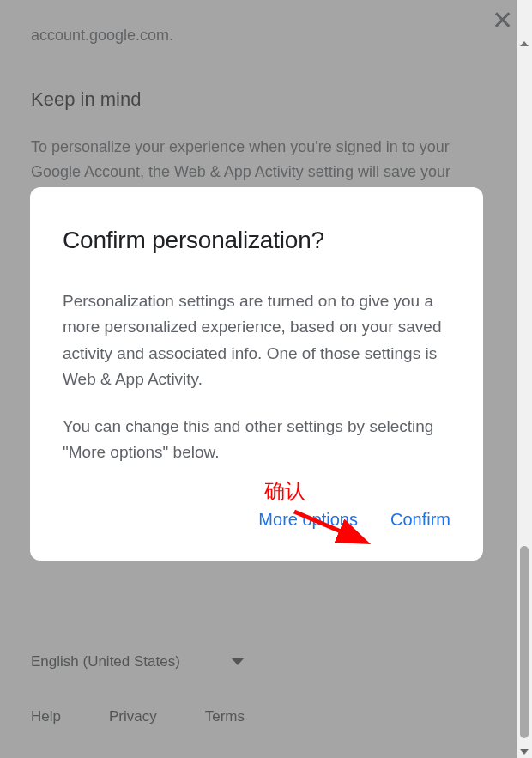  What do you see at coordinates (524, 642) in the screenshot?
I see `scrollbar-thumb` at bounding box center [524, 642].